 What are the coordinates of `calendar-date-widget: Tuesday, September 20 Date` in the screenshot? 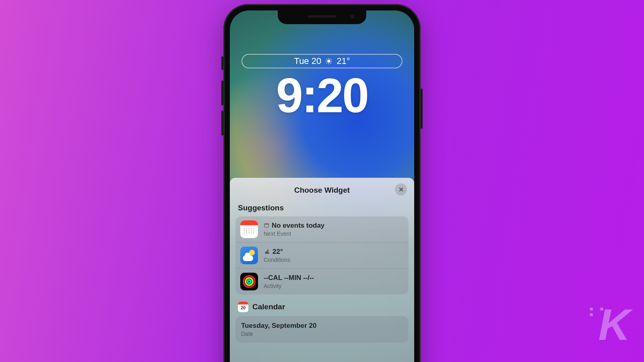 It's located at (322, 329).